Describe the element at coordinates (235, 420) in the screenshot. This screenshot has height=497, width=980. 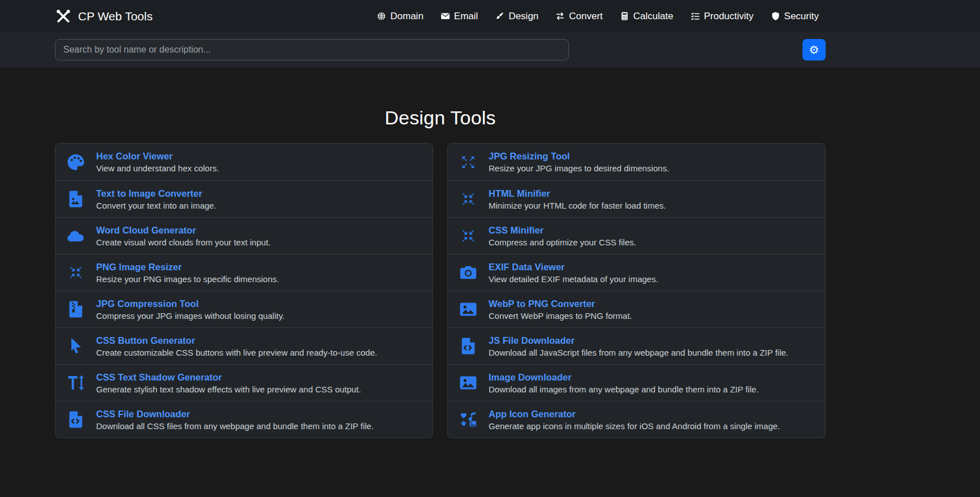
I see `tool-text: CSS File Downloader Download all CSS fil…` at that location.